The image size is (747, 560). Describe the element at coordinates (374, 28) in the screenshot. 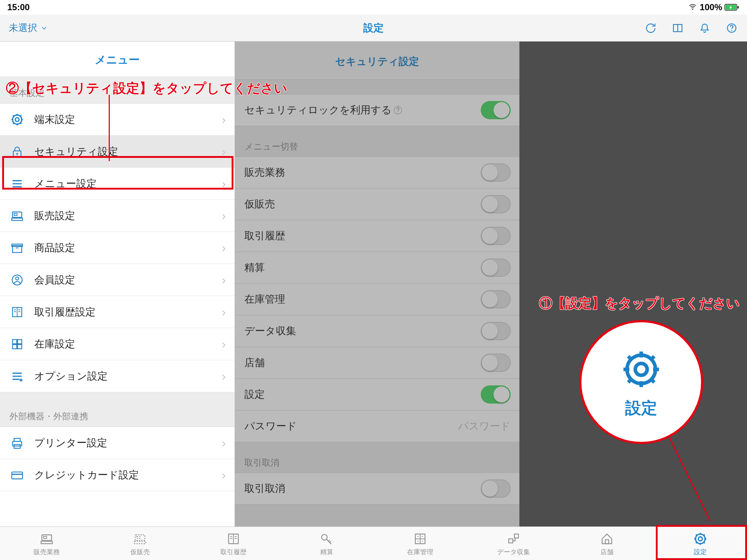

I see `page-title: 設定` at that location.